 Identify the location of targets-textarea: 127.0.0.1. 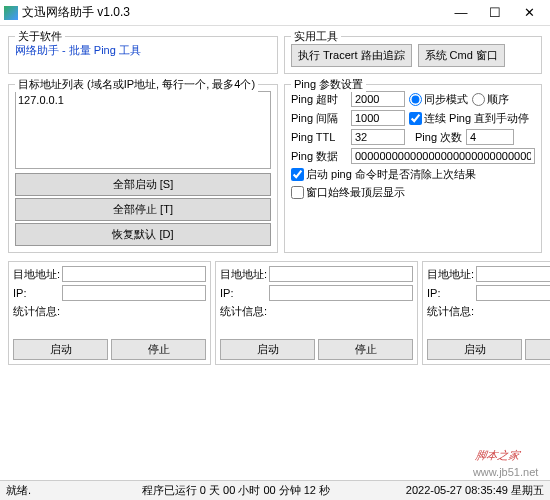
(143, 130).